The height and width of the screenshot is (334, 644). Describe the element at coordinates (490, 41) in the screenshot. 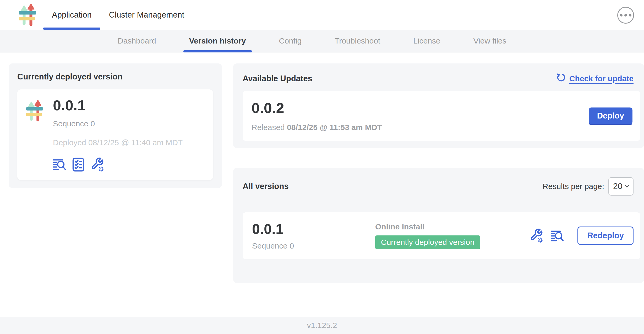

I see `subnav-tab-view-files: View files` at that location.